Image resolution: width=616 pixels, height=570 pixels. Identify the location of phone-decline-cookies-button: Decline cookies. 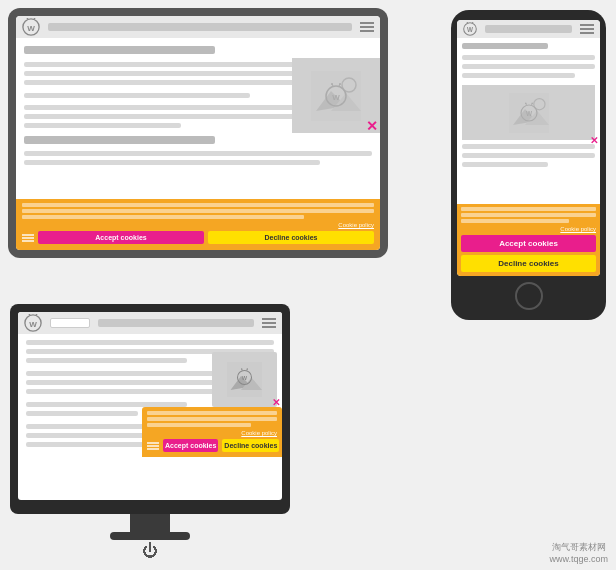
(528, 264).